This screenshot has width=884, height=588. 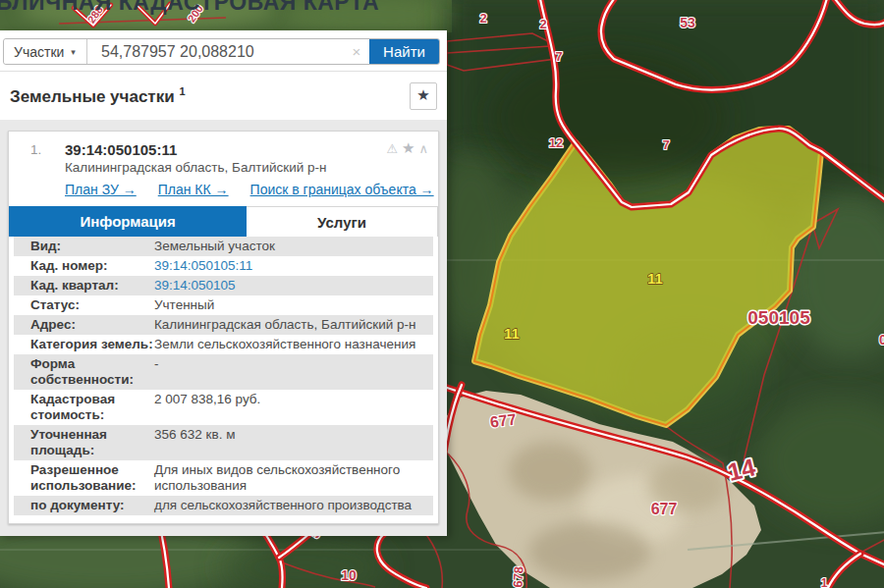 I want to click on info-row: Категория земель:Земли сельскохозяйствен…, so click(x=224, y=345).